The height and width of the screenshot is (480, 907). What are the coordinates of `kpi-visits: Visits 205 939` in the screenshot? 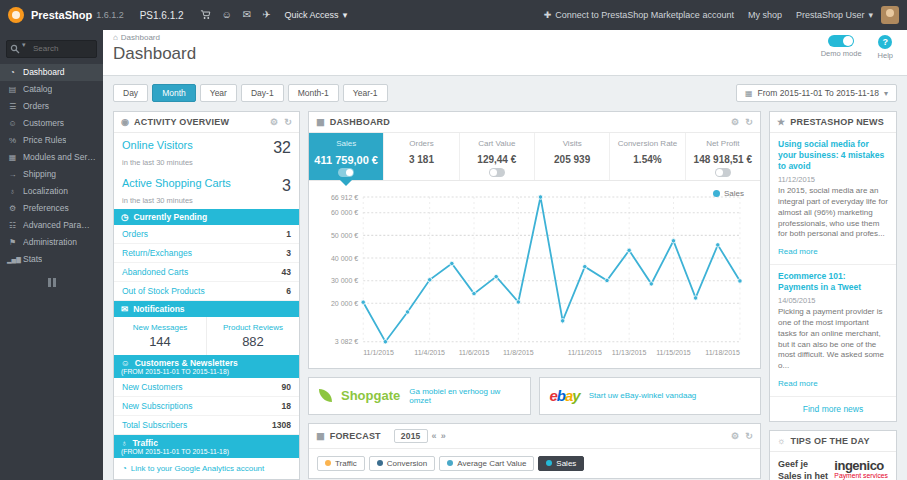 It's located at (572, 156).